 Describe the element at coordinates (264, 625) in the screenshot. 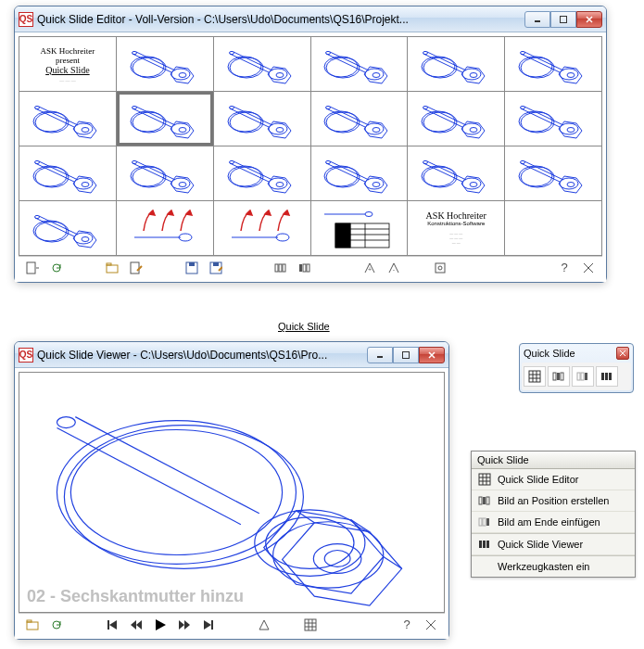

I see `timer-button` at that location.